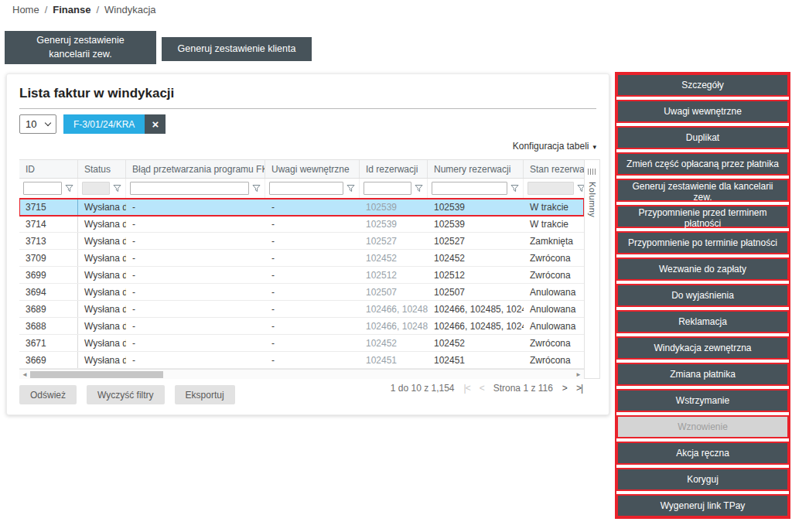 Image resolution: width=792 pixels, height=532 pixels. Describe the element at coordinates (302, 207) in the screenshot. I see `table-row-selected: 3715Wysłana d...--102539102539W trakcie` at that location.